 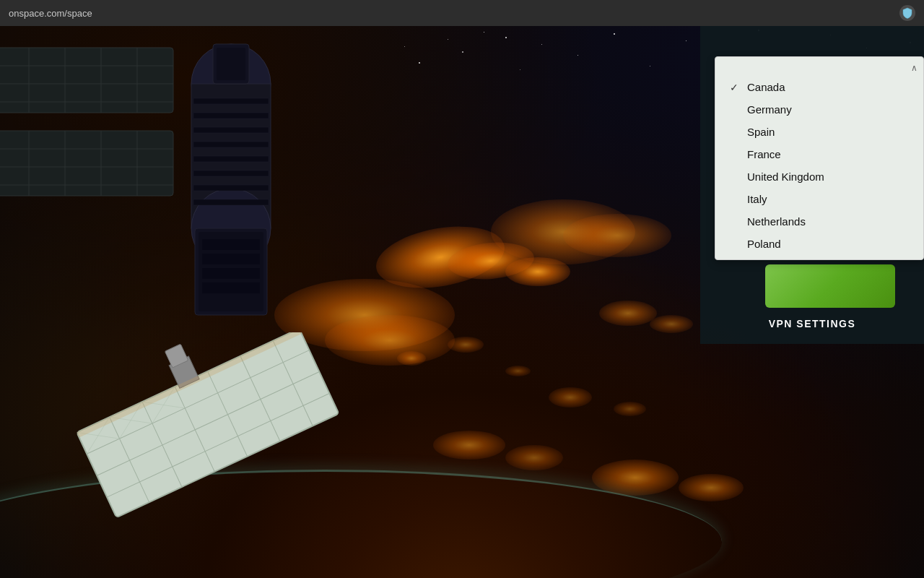 What do you see at coordinates (764, 155) in the screenshot?
I see `country-label: France` at bounding box center [764, 155].